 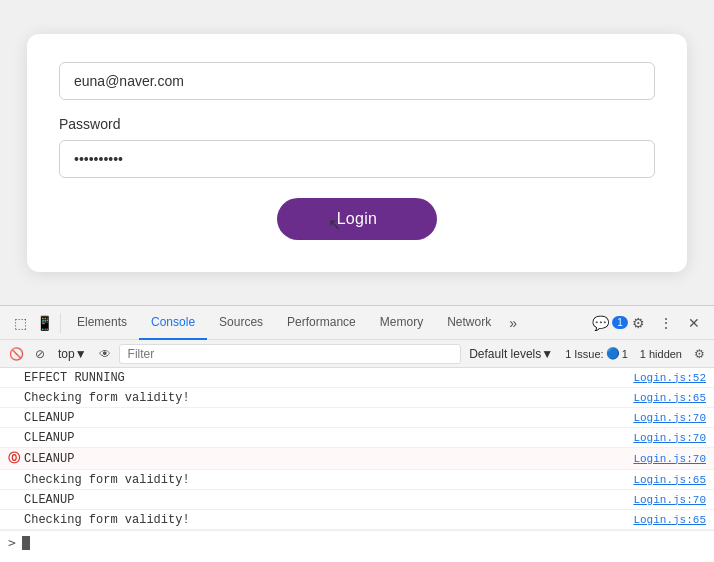 I want to click on devtools-right-controls: 💬 1 ⚙ ⋮ ✕, so click(x=654, y=323).